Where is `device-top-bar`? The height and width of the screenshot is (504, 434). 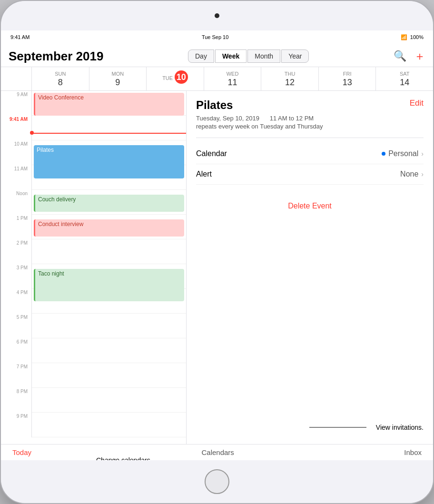 device-top-bar is located at coordinates (217, 16).